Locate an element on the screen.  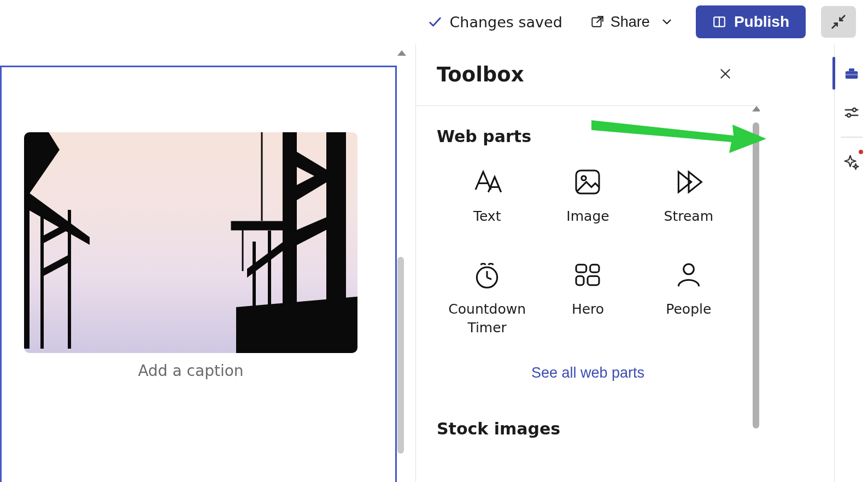
hero-icon is located at coordinates (588, 275).